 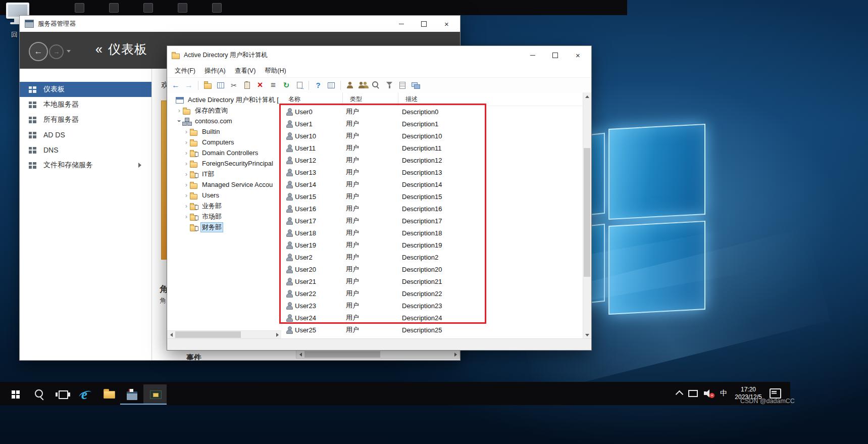 What do you see at coordinates (86, 150) in the screenshot?
I see `sm-sidebar-item: DNS` at bounding box center [86, 150].